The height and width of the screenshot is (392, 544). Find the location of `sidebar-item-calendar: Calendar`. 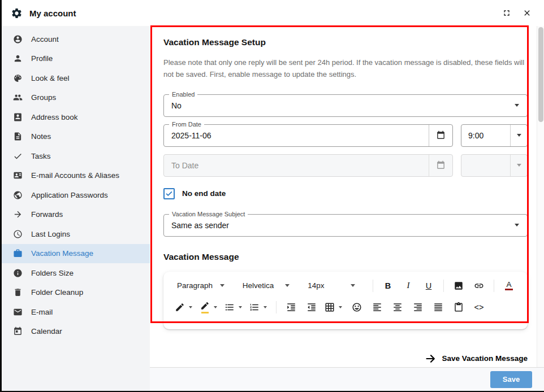

sidebar-item-calendar: Calendar is located at coordinates (76, 332).